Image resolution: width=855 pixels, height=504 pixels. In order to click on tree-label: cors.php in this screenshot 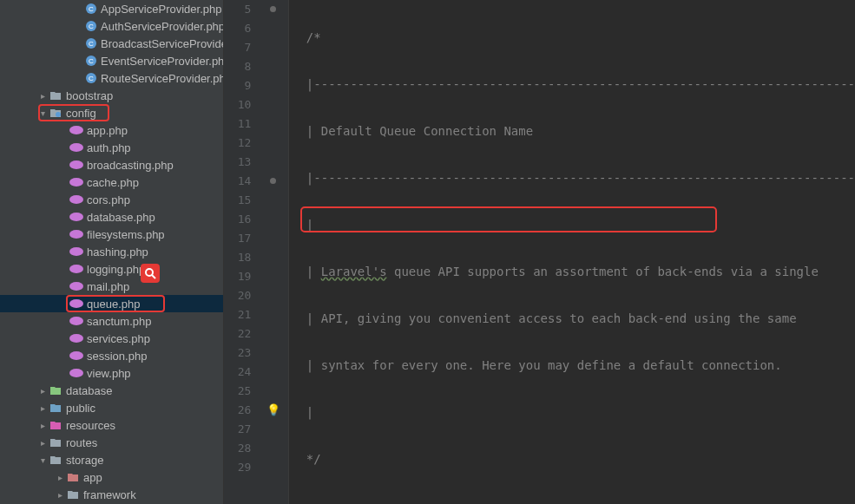, I will do `click(109, 200)`.